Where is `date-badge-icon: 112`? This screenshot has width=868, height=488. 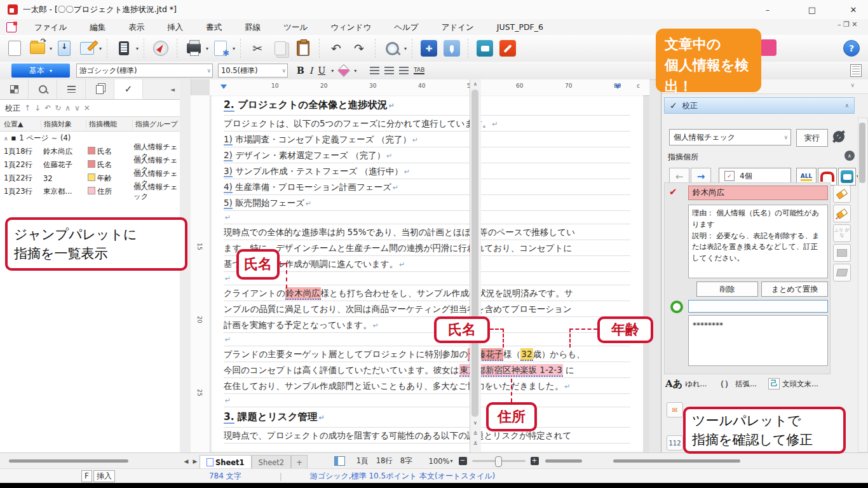 date-badge-icon: 112 is located at coordinates (675, 443).